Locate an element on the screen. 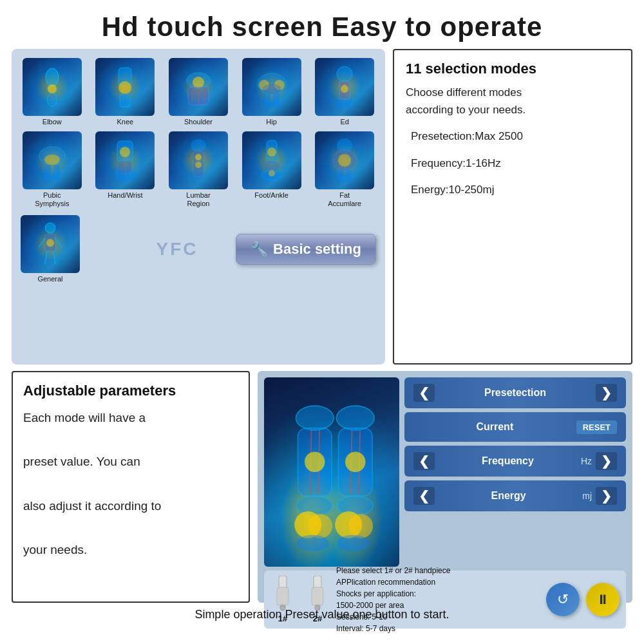 The image size is (644, 644). hand-image is located at coordinates (125, 160).